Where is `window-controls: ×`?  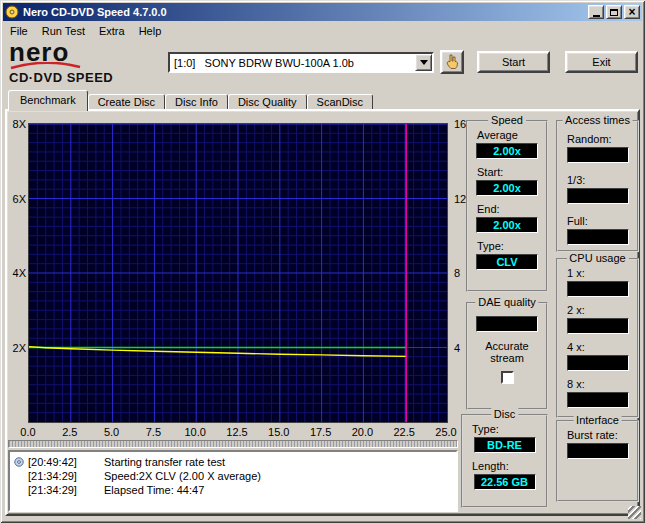 window-controls: × is located at coordinates (614, 12).